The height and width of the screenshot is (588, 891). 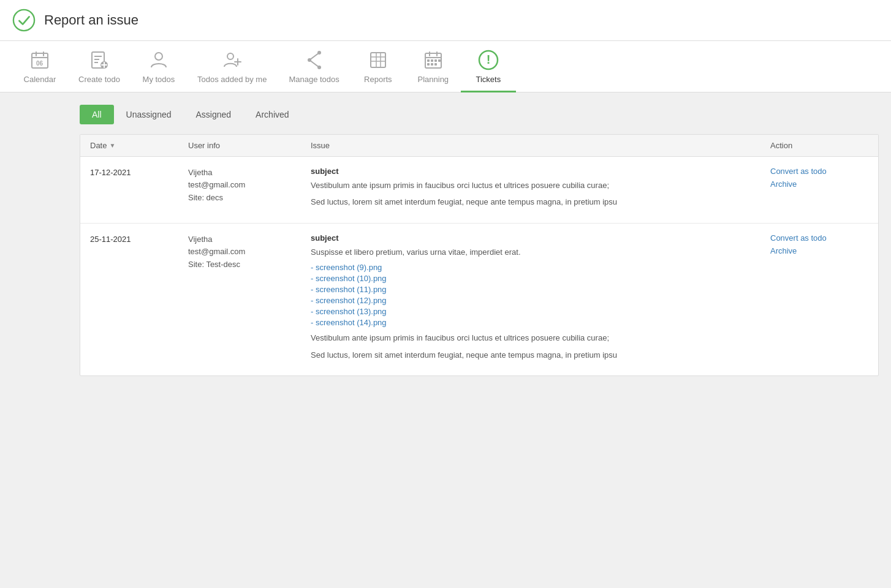 I want to click on reports-icon, so click(x=378, y=60).